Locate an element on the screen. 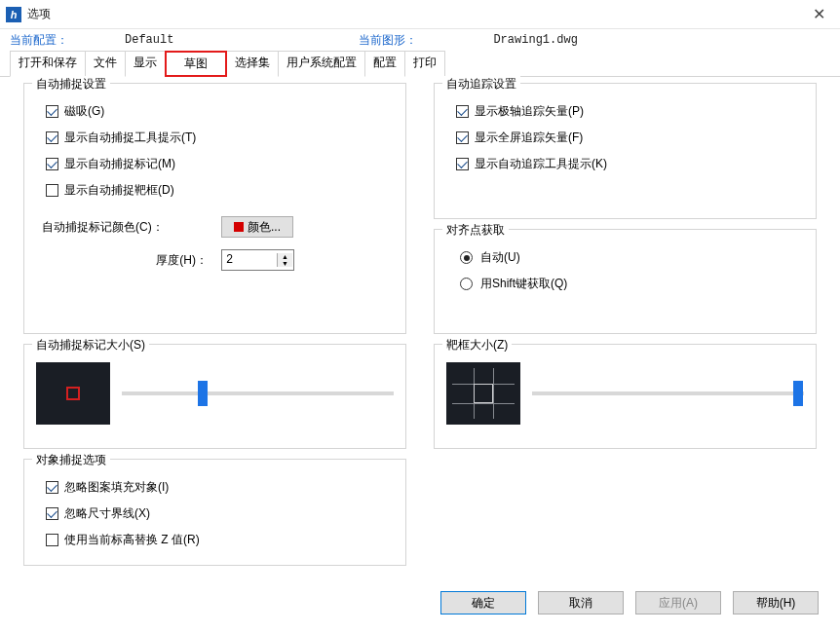  checkbox-magnet is located at coordinates (53, 111).